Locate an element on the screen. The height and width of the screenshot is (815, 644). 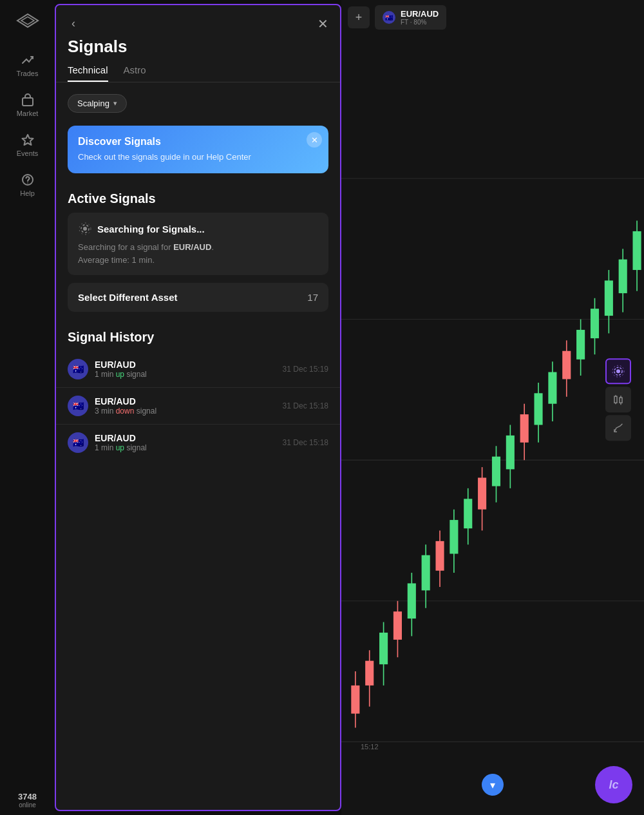
active-signals-title: Active Signals is located at coordinates (198, 197).